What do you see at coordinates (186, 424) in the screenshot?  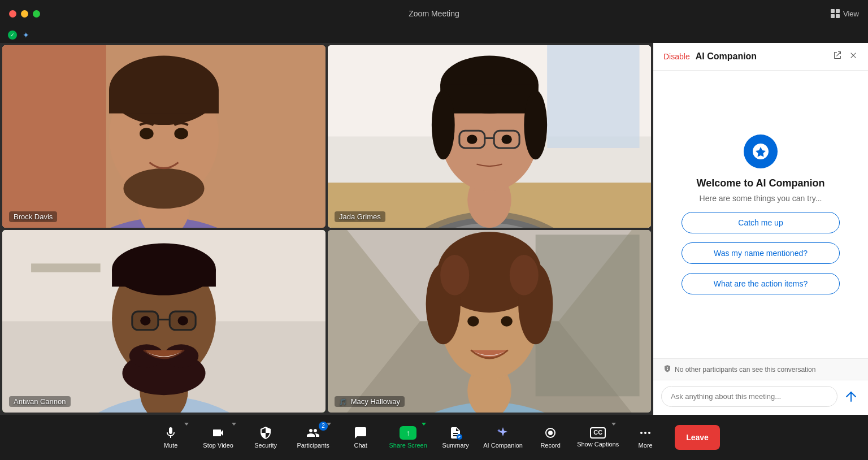 I see `mute-chevron` at bounding box center [186, 424].